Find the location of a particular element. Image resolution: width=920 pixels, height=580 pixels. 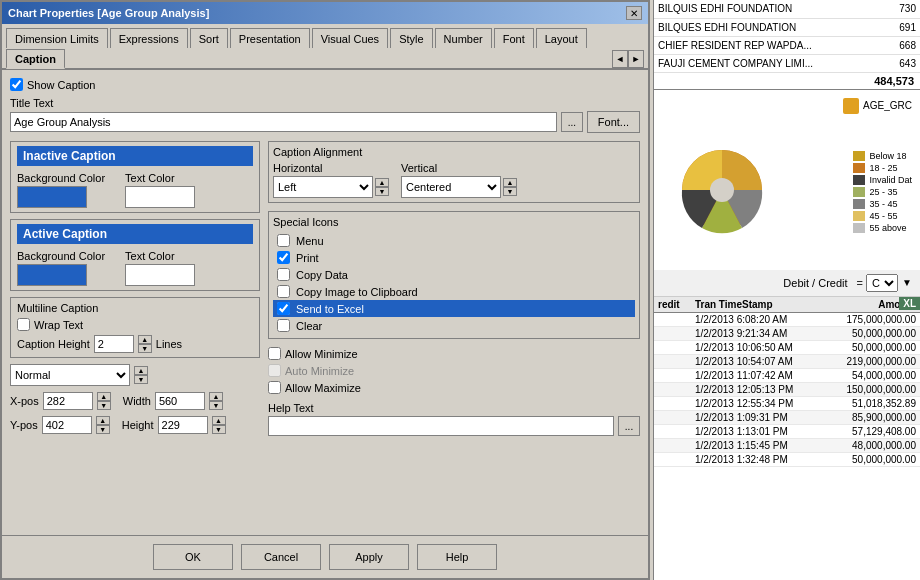

company-row: BILQUES EDHI FOUNDATION 691 is located at coordinates (787, 27).